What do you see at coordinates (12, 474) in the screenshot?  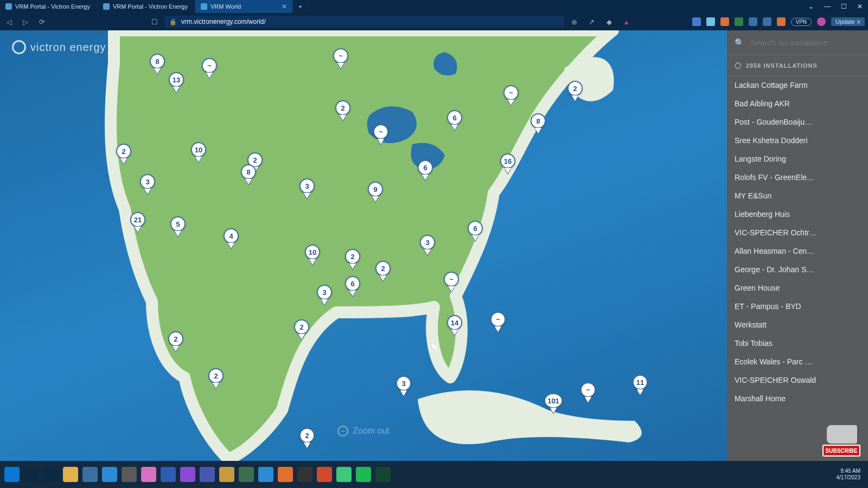 I see `start-button` at bounding box center [12, 474].